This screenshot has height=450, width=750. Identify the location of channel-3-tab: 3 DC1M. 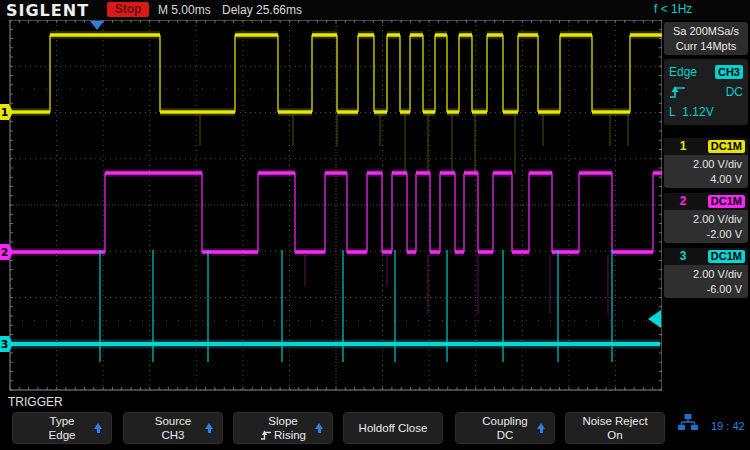
(706, 256).